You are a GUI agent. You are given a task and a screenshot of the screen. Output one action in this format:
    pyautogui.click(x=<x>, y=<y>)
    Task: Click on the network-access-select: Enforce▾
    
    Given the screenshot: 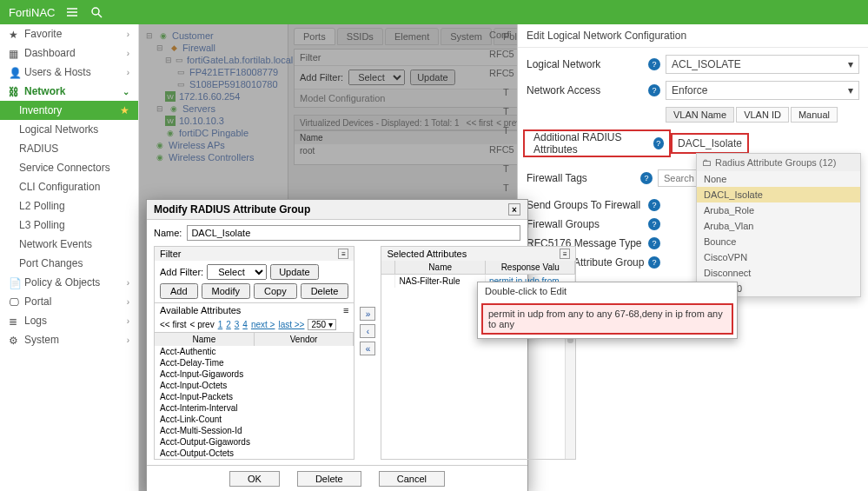 What is the action you would take?
    pyautogui.click(x=763, y=90)
    